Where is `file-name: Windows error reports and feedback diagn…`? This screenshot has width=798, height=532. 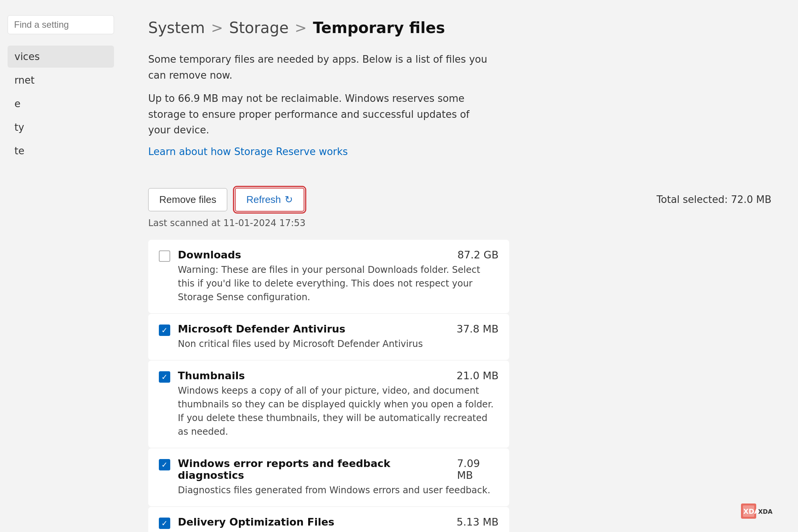 file-name: Windows error reports and feedback diagn… is located at coordinates (318, 469).